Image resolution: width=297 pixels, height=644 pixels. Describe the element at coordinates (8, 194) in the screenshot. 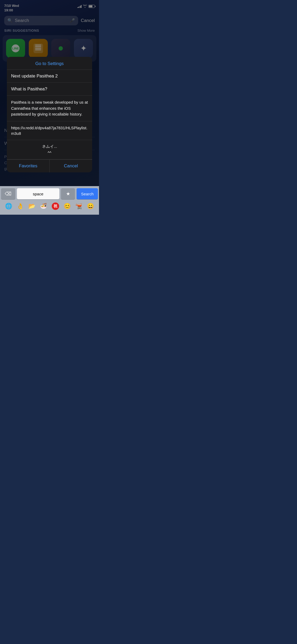

I see `delete-icon: ⌫` at that location.